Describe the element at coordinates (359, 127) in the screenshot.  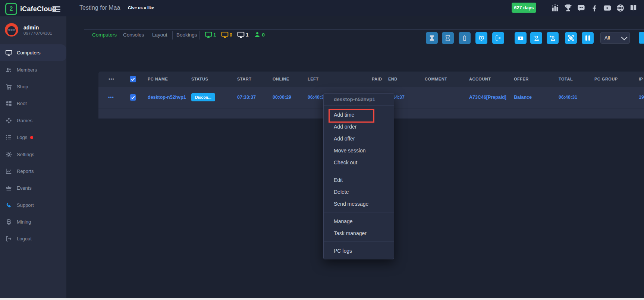
I see `menu-item-add-order: Add order` at that location.